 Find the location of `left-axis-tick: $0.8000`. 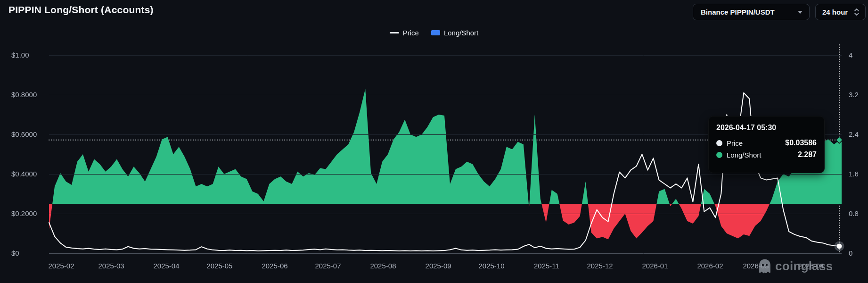

left-axis-tick: $0.8000 is located at coordinates (24, 94).